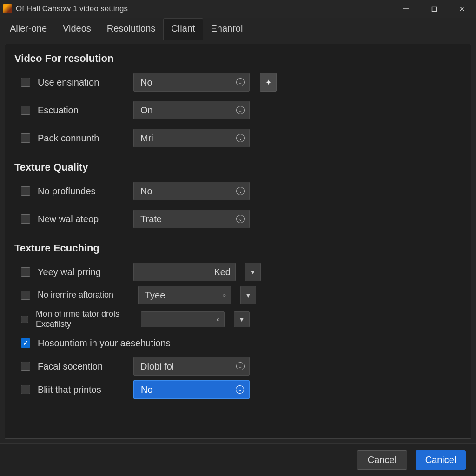 The width and height of the screenshot is (476, 476). I want to click on maximize-button, so click(434, 9).